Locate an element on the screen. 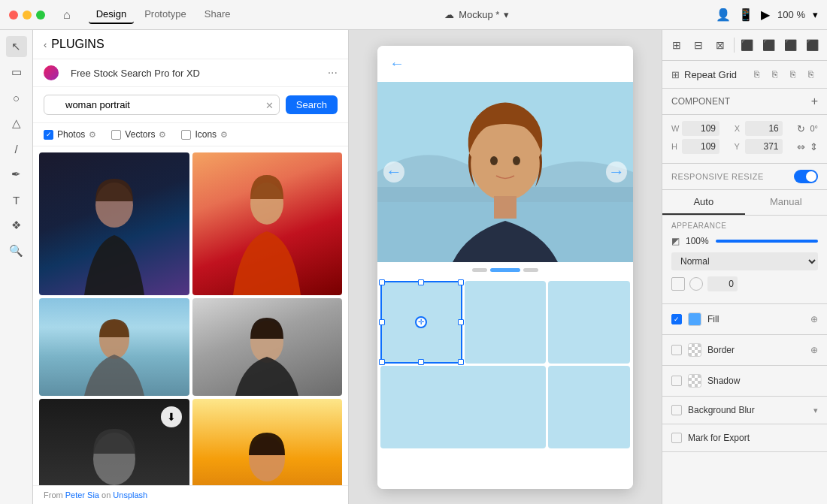  close-button is located at coordinates (14, 15).